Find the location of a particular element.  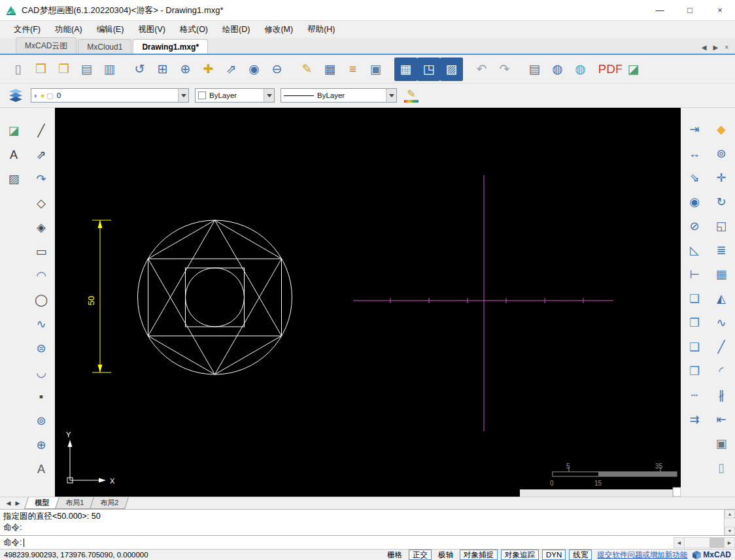

array-rect-icon: ❏ is located at coordinates (694, 298).